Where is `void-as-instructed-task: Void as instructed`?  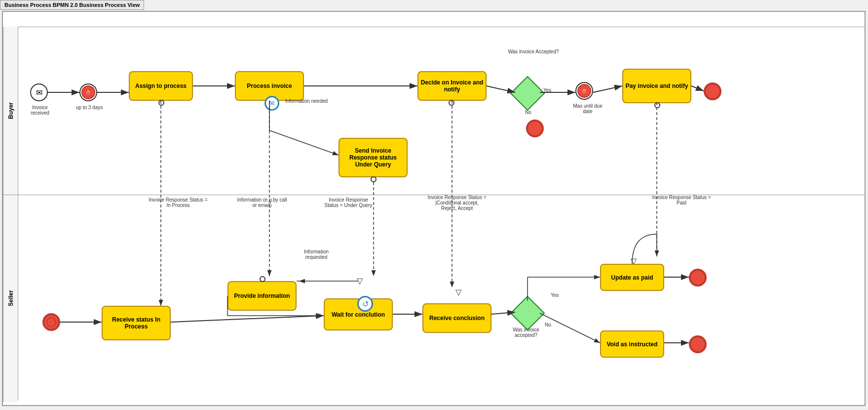
void-as-instructed-task: Void as instructed is located at coordinates (632, 344).